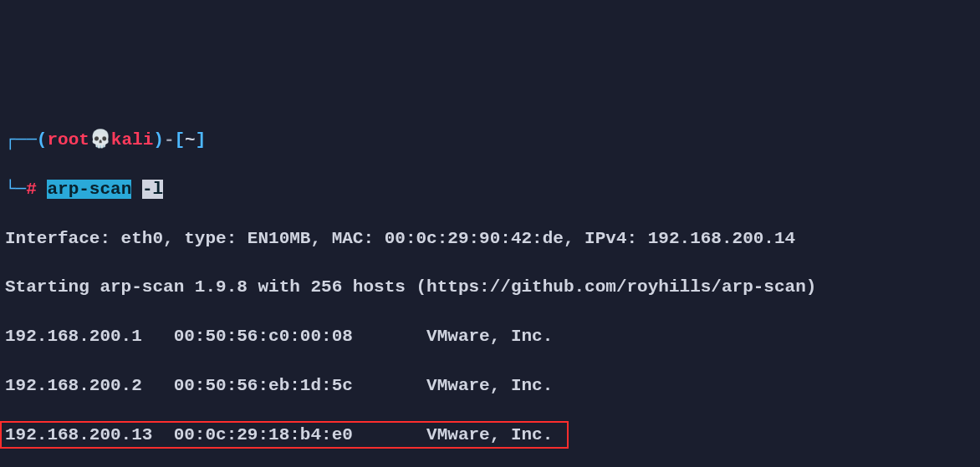  Describe the element at coordinates (68, 140) in the screenshot. I see `prompt-user: root` at that location.